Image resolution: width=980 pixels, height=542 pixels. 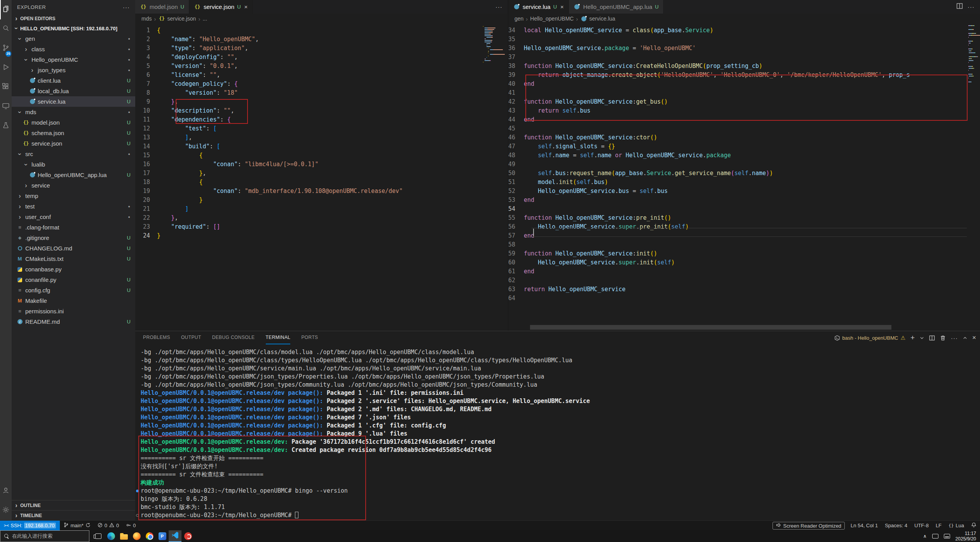 I want to click on code-line-6: 6 "license": "",, so click(x=322, y=75).